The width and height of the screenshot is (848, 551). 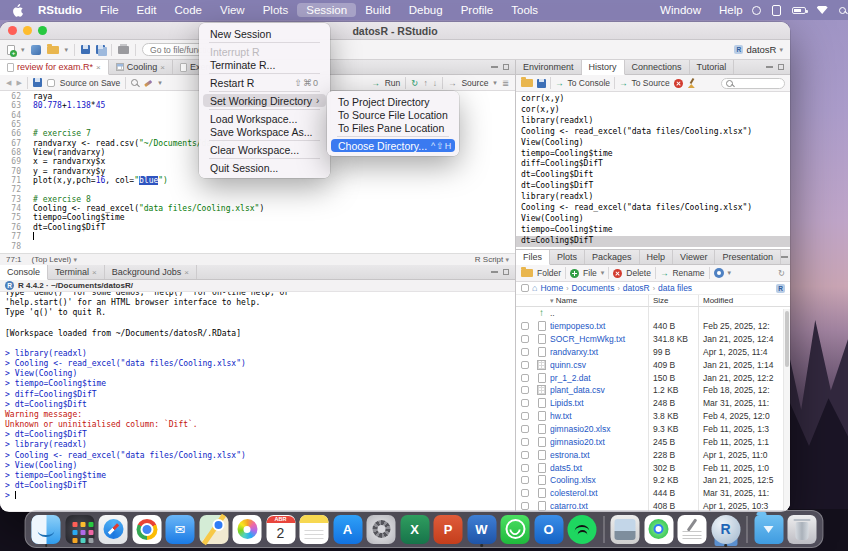 I want to click on tab-files: Files, so click(x=533, y=258).